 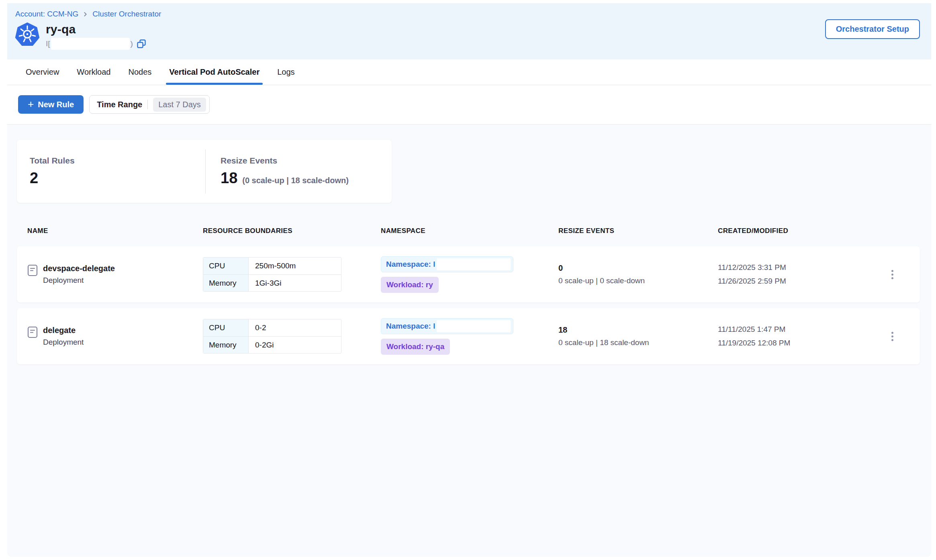 I want to click on rule-name-cell: devspace-delegate Deployment, so click(x=115, y=274).